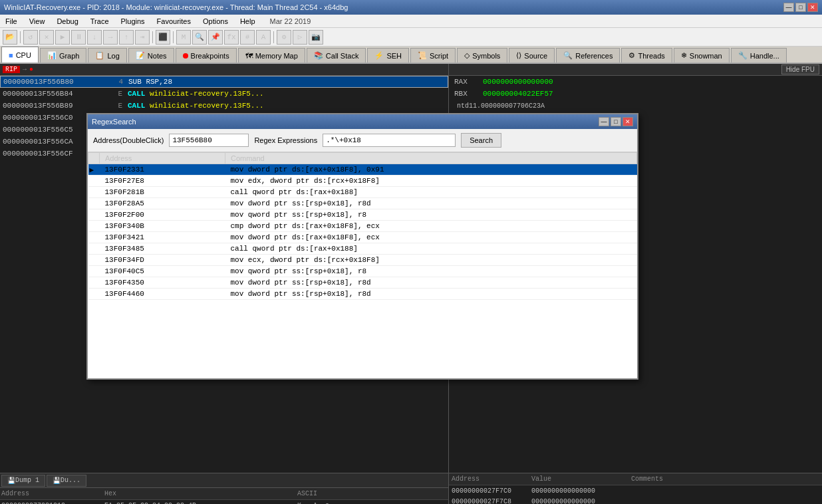  I want to click on toolbar-alloc: M, so click(184, 37).